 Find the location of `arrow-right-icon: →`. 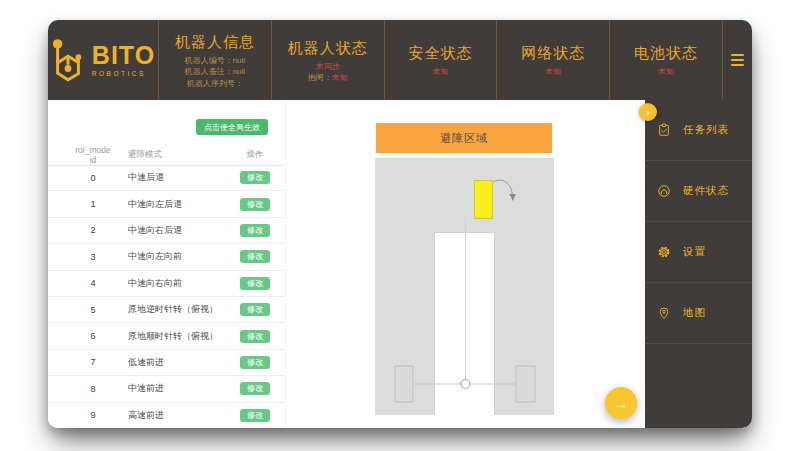

arrow-right-icon: → is located at coordinates (622, 404).